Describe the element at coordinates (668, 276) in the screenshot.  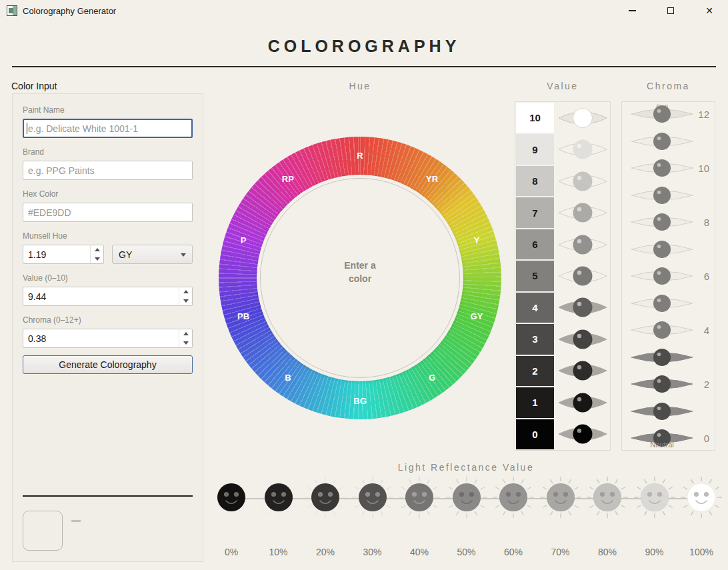
I see `chroma-scale-panel: Full121086420Neutral` at that location.